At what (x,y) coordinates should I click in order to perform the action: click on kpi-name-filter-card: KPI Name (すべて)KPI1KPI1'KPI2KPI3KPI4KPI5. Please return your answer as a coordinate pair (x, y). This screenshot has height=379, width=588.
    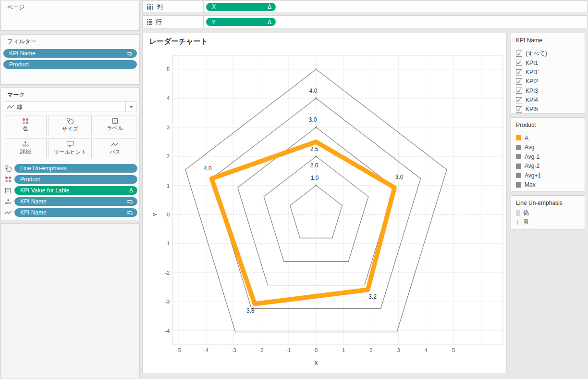
    Looking at the image, I should click on (548, 73).